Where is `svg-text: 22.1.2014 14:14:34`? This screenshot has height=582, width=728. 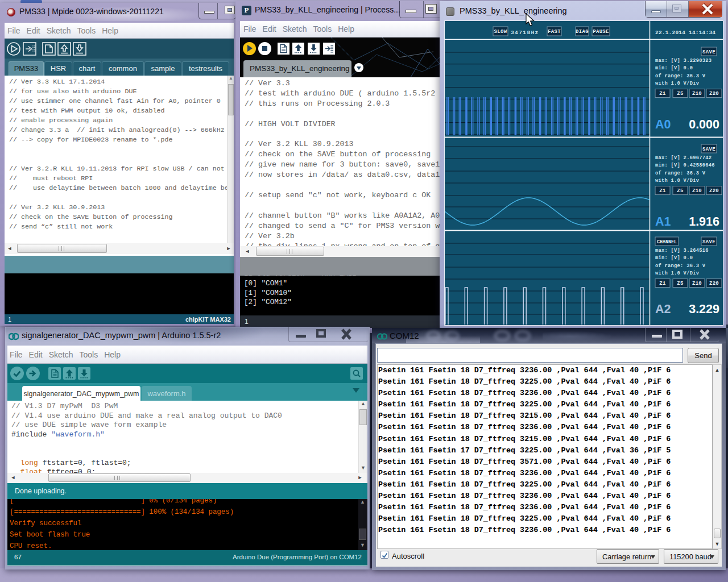 svg-text: 22.1.2014 14:14:34 is located at coordinates (685, 33).